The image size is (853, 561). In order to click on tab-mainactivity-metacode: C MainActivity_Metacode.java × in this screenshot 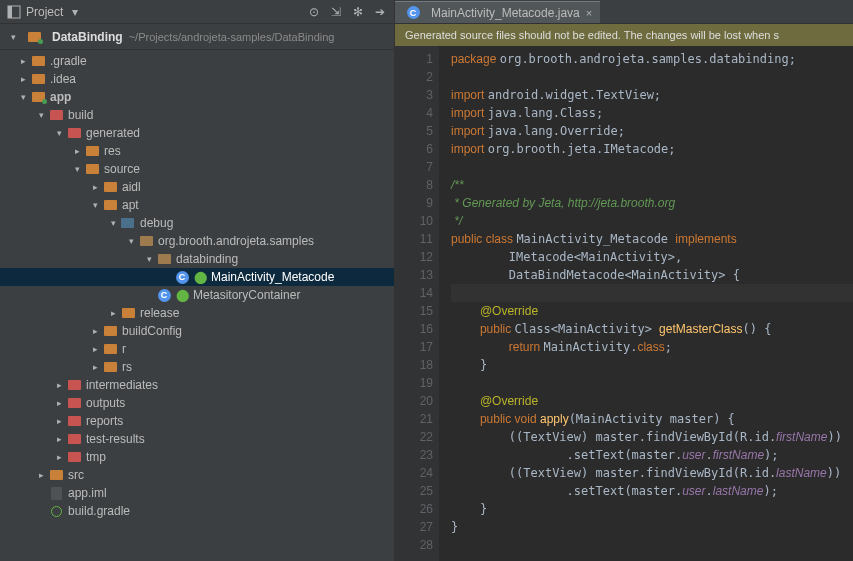, I will do `click(498, 12)`.